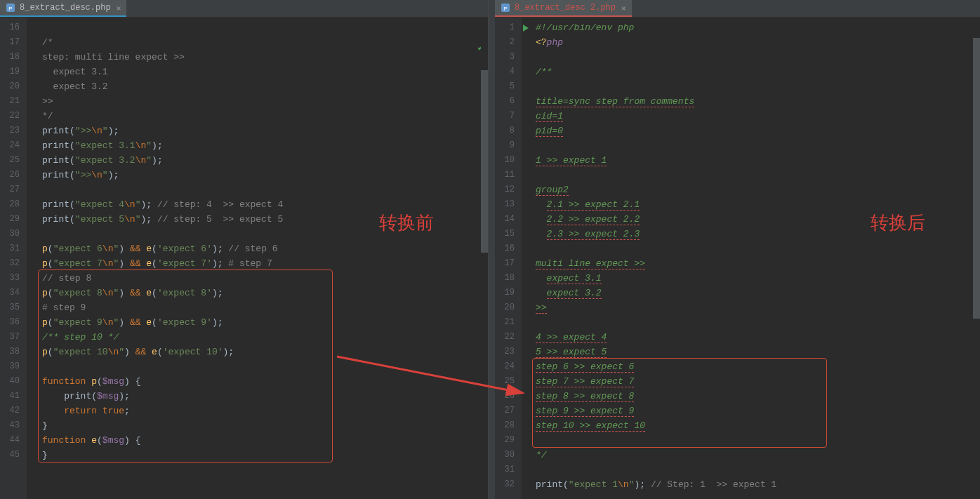 The width and height of the screenshot is (980, 499). What do you see at coordinates (244, 8) in the screenshot?
I see `tabbar-left: P 8_extract_desc.php ✕` at bounding box center [244, 8].